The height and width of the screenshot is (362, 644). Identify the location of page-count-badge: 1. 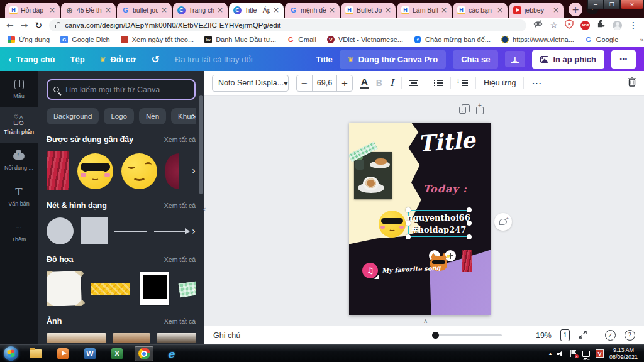
(565, 336).